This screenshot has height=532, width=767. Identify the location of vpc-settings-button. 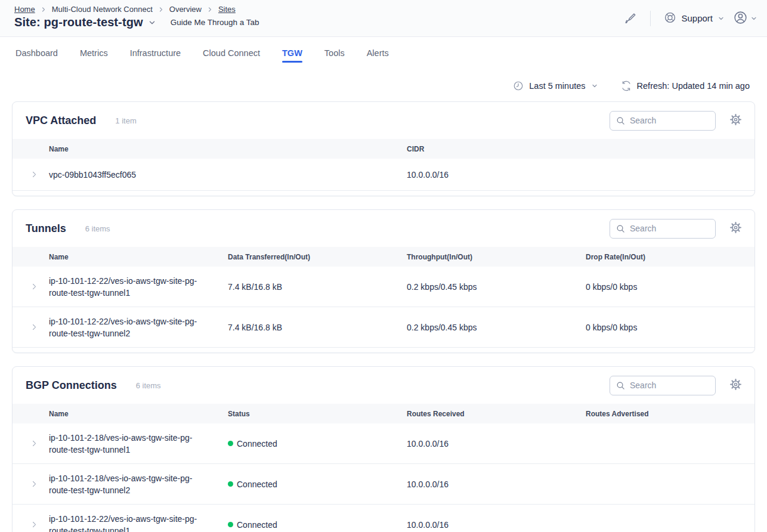
(736, 120).